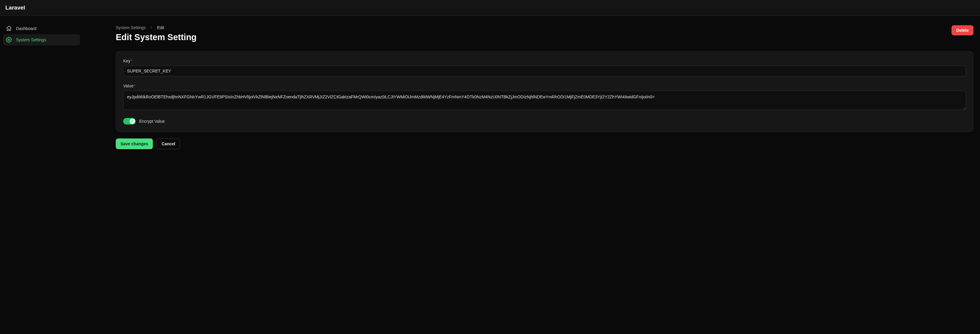 Image resolution: width=980 pixels, height=334 pixels. I want to click on gear-icon, so click(9, 40).